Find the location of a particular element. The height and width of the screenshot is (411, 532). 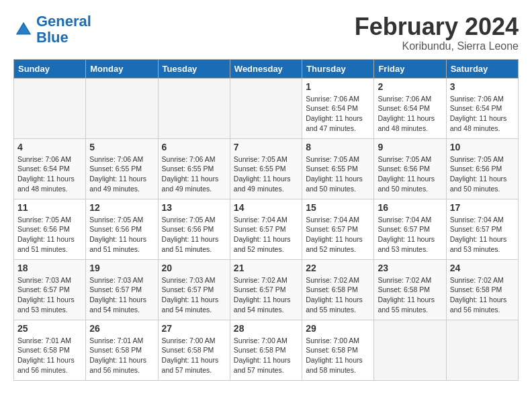

day-info: Sunrise: 7:05 AM Sunset: 6:55 PM Dayligh… is located at coordinates (266, 175).